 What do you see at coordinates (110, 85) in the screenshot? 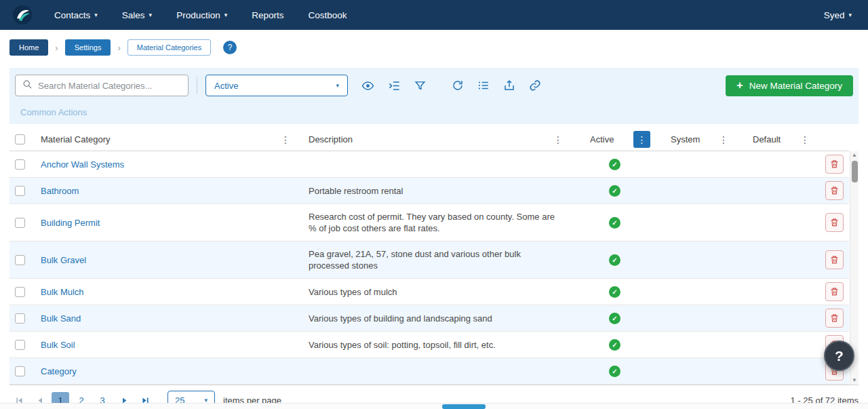
I see `search-input` at bounding box center [110, 85].